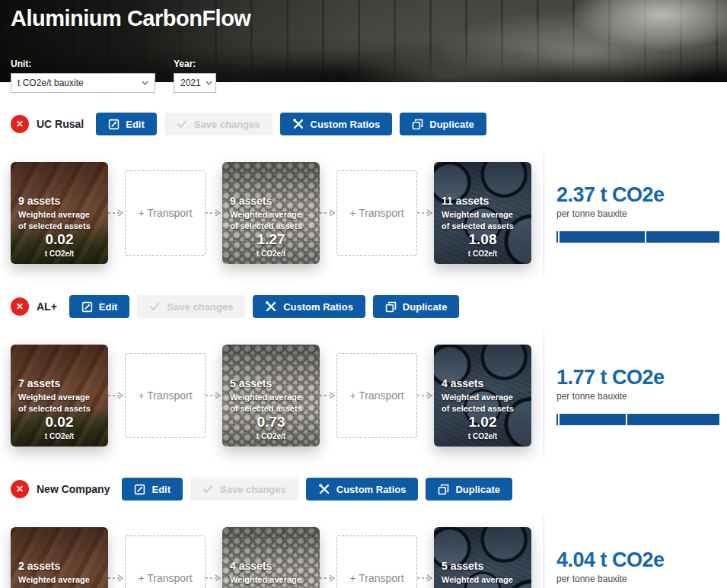 The width and height of the screenshot is (727, 588). What do you see at coordinates (636, 568) in the screenshot?
I see `total-emissions-block: 4.04 t CO2e per tonne bauxite` at bounding box center [636, 568].